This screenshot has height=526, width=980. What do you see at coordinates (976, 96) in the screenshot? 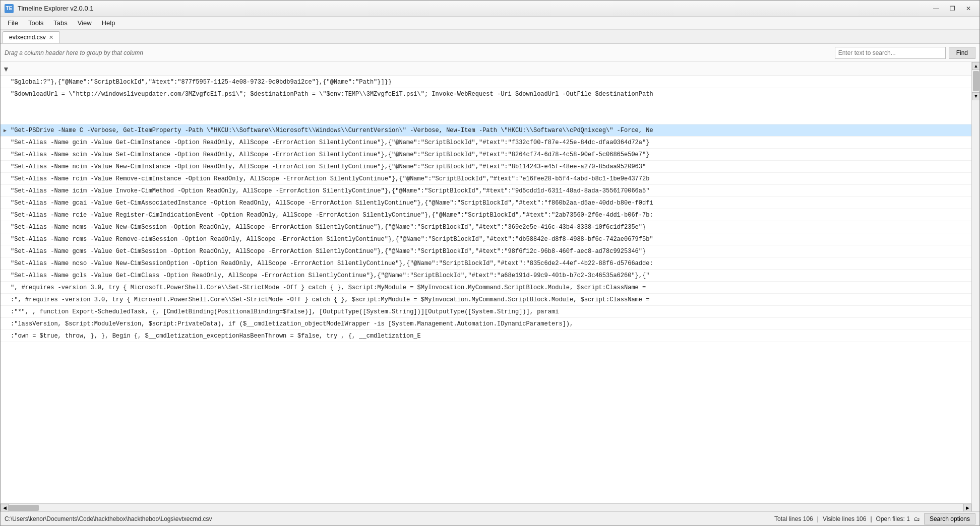
I see `v-scroll-down-button: ▼` at bounding box center [976, 96].